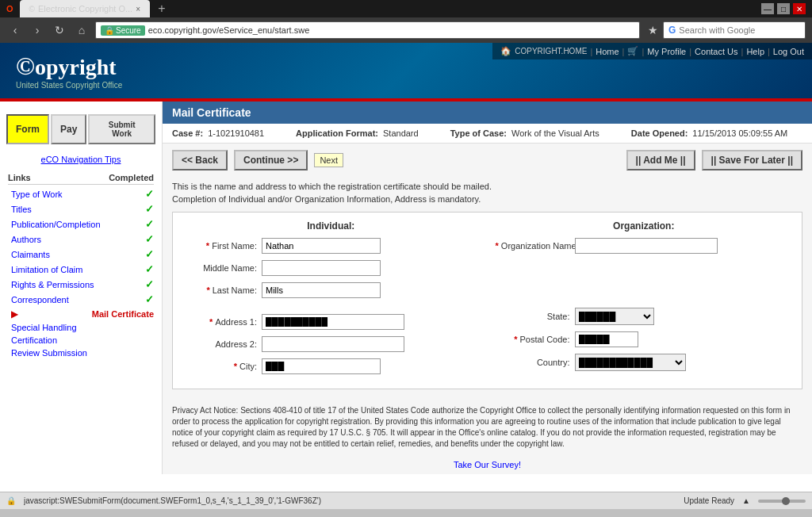  What do you see at coordinates (607, 339) in the screenshot?
I see `postal-code-input` at bounding box center [607, 339].